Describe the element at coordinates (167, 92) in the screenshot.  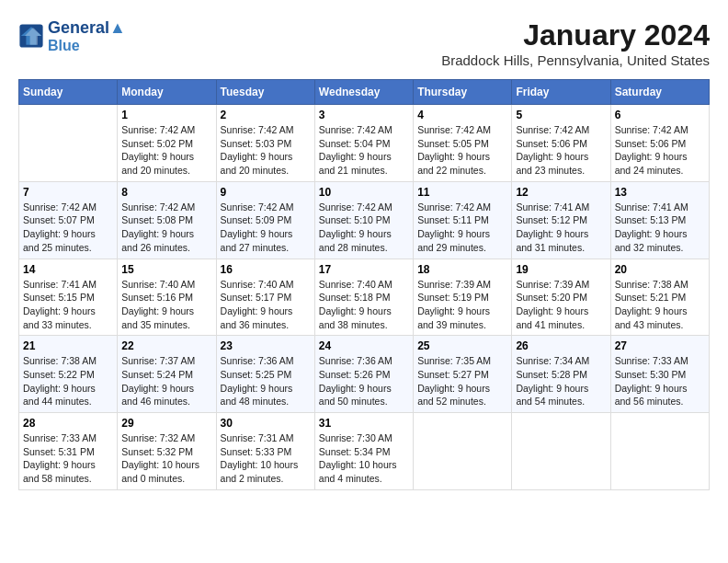
I see `weekday-header-monday: Monday` at that location.